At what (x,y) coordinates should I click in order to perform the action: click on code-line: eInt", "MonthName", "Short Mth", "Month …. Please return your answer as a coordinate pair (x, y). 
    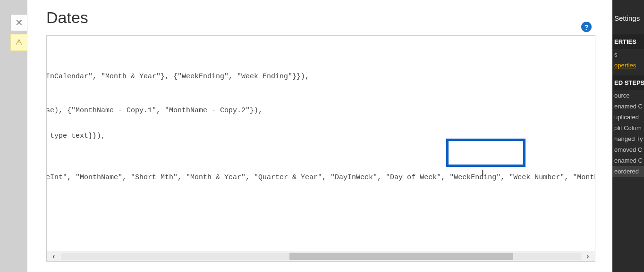
    Looking at the image, I should click on (321, 178).